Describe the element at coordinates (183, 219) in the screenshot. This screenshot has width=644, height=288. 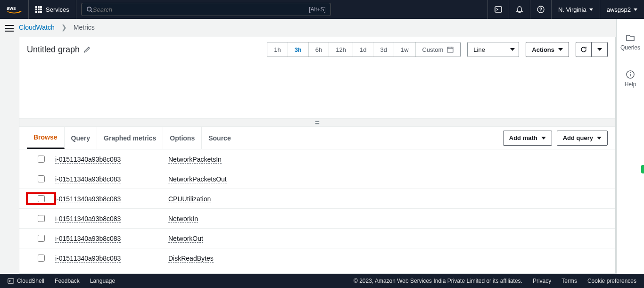
I see `metric-name-link: NetworkIn` at that location.